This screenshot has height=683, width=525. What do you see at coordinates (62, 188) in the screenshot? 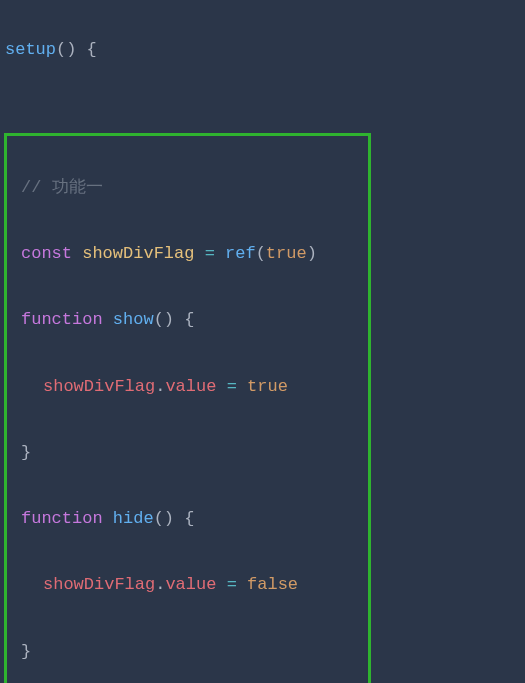
I see `comment-text: // 功能一` at bounding box center [62, 188].